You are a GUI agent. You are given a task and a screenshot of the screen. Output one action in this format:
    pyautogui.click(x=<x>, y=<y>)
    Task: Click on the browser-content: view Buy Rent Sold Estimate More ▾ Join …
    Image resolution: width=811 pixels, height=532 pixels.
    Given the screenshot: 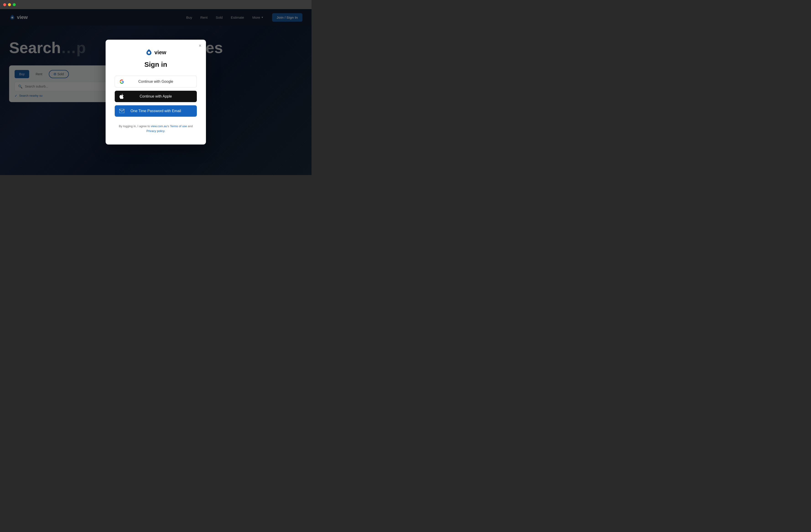 What is the action you would take?
    pyautogui.click(x=156, y=92)
    